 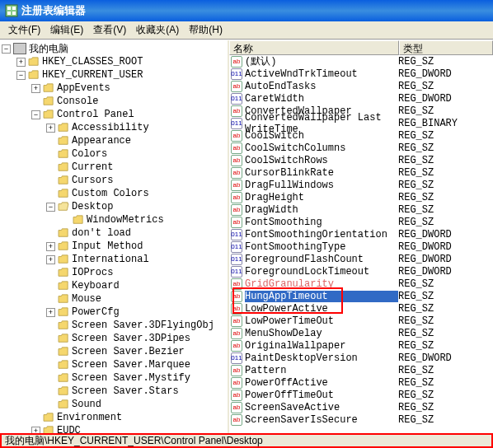 What do you see at coordinates (25, 30) in the screenshot?
I see `menu-file: 文件(F)` at bounding box center [25, 30].